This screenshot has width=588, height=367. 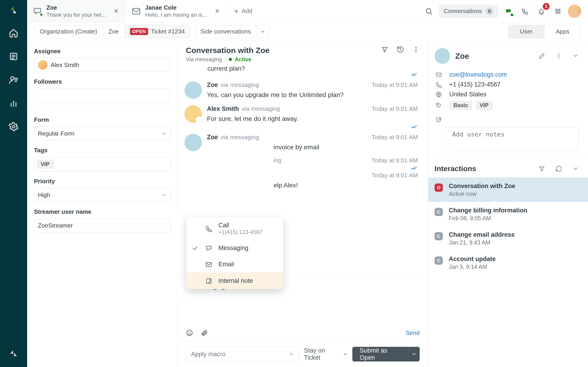 What do you see at coordinates (212, 85) in the screenshot?
I see `message-author: Zoe` at bounding box center [212, 85].